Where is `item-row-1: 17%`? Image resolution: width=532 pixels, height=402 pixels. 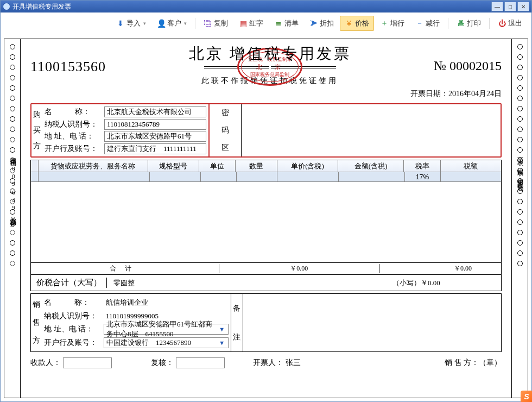
item-row-1: 17% is located at coordinates (266, 177).